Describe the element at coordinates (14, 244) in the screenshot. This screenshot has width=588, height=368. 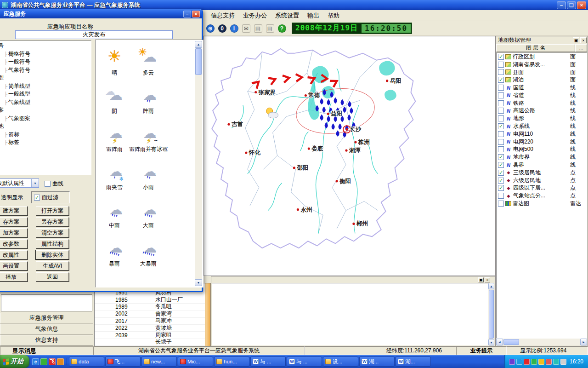
I see `button-改参数: 改参数` at that location.